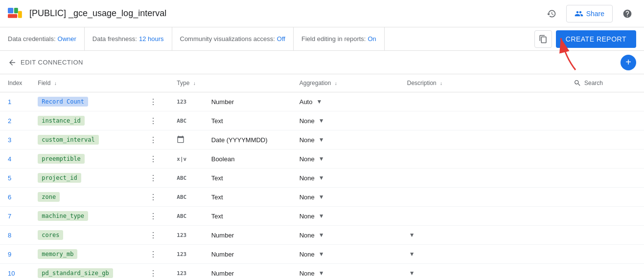 The width and height of the screenshot is (644, 279). Describe the element at coordinates (322, 254) in the screenshot. I see `table-row: 9memory_mb⋮123NumberNone▼▼` at that location.